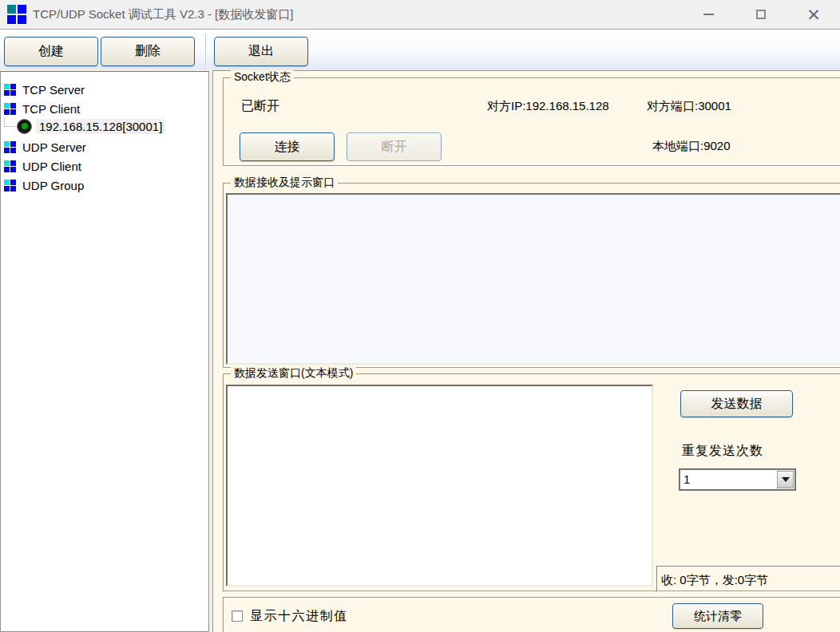 The height and width of the screenshot is (632, 840). Describe the element at coordinates (736, 404) in the screenshot. I see `send-data-button: 发送数据` at that location.